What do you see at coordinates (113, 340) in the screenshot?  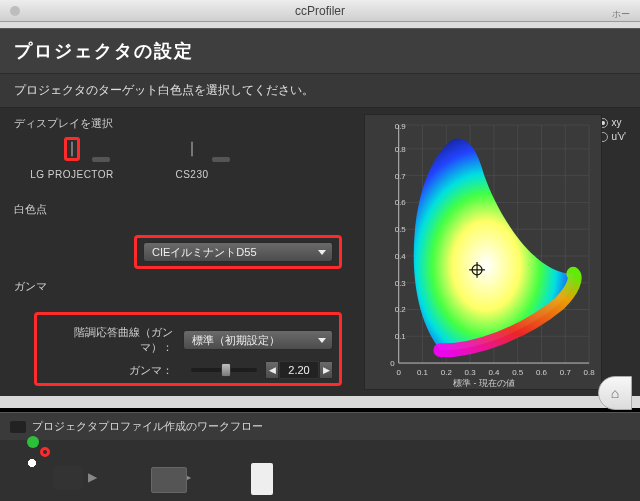 I see `gamma-curve-label: 階調応答曲線（ガンマ）：` at bounding box center [113, 340].